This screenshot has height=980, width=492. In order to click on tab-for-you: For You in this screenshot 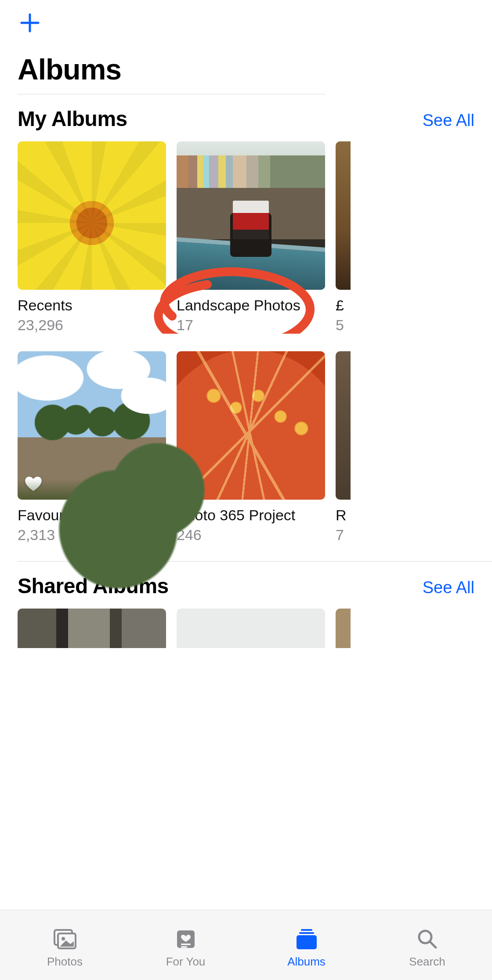, I will do `click(186, 948)`.